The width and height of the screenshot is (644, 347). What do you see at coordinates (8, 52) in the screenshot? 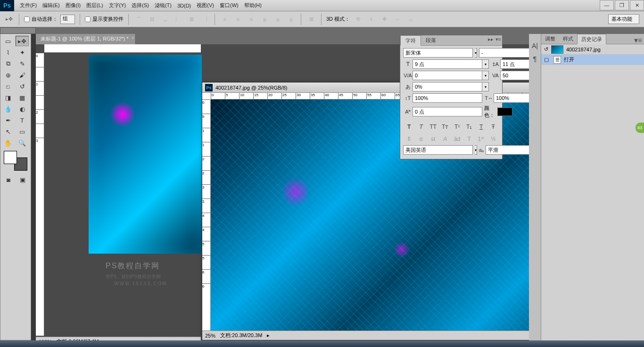
I see `lasso-tool: ⌇` at bounding box center [8, 52].